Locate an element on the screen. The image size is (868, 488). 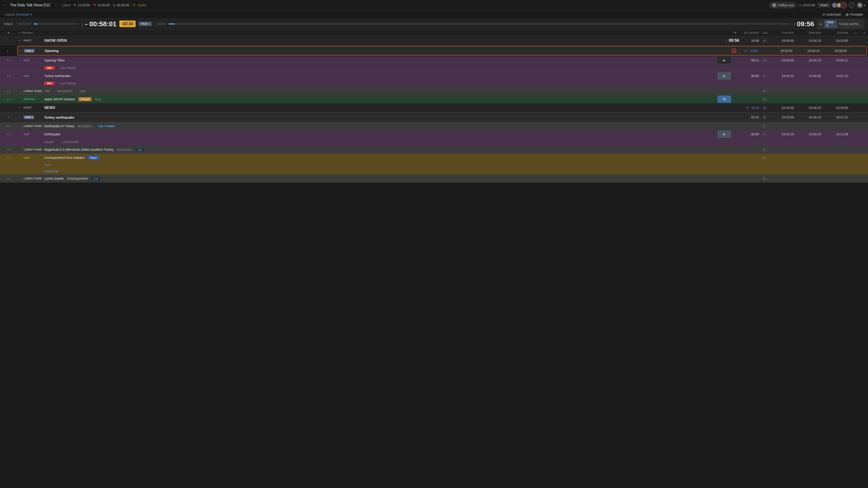
live-location-chip: Live + Location is located at coordinates (106, 126).